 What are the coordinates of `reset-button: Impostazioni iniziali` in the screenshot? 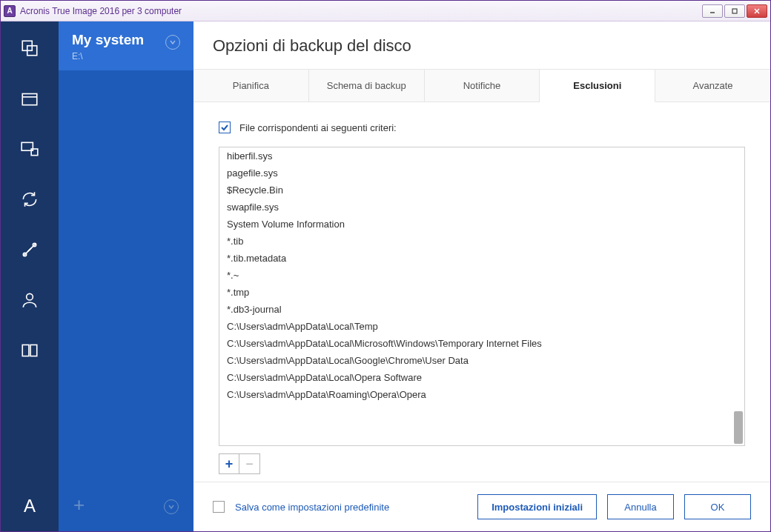 It's located at (537, 507).